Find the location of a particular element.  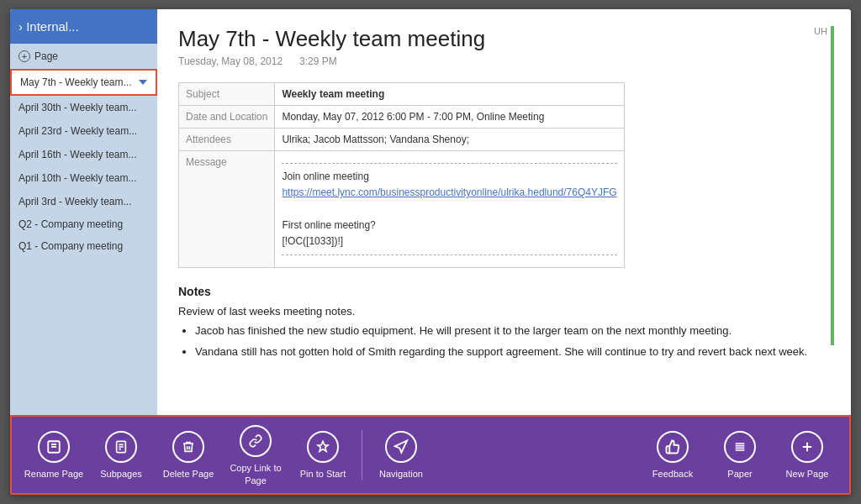

navigation-icon is located at coordinates (401, 447).